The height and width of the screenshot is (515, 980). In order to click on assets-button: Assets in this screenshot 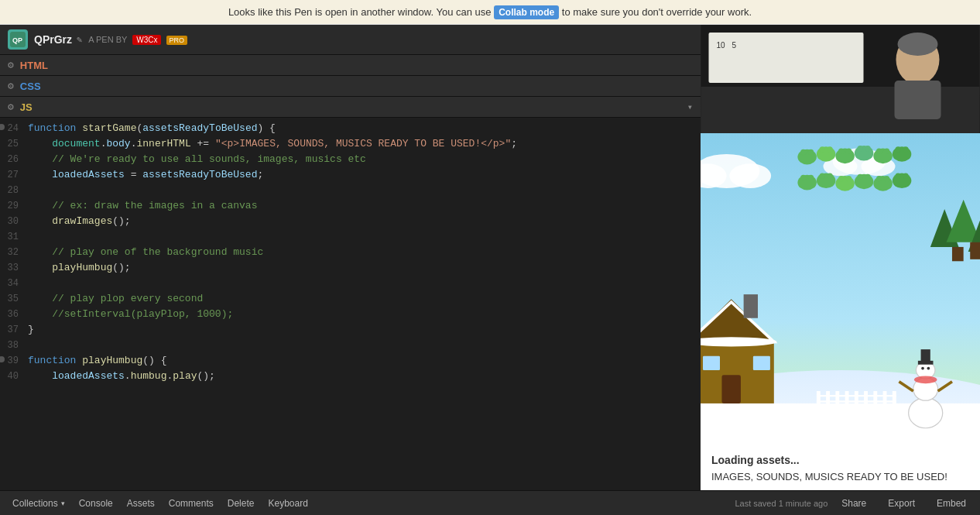, I will do `click(141, 503)`.